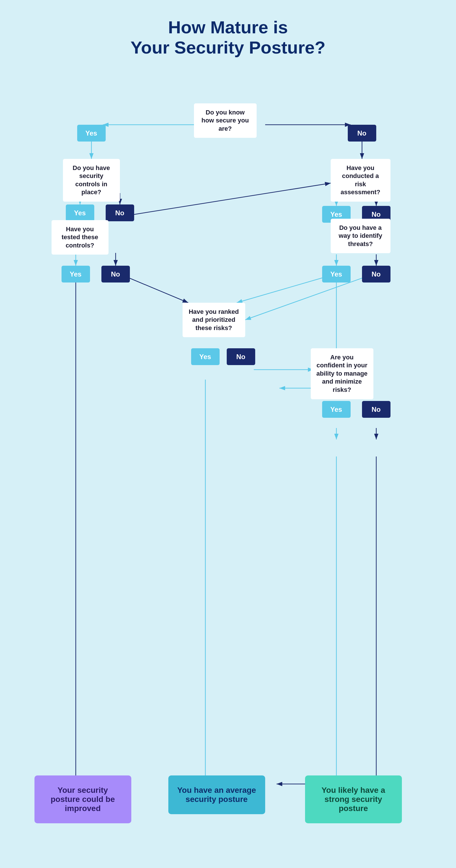 This screenshot has width=456, height=868. I want to click on no7-node: No, so click(376, 409).